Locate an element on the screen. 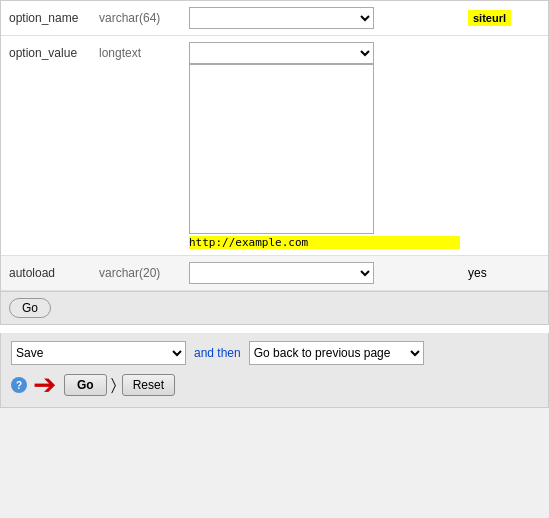 The width and height of the screenshot is (549, 518). cursor-icon: 〉 is located at coordinates (114, 385).